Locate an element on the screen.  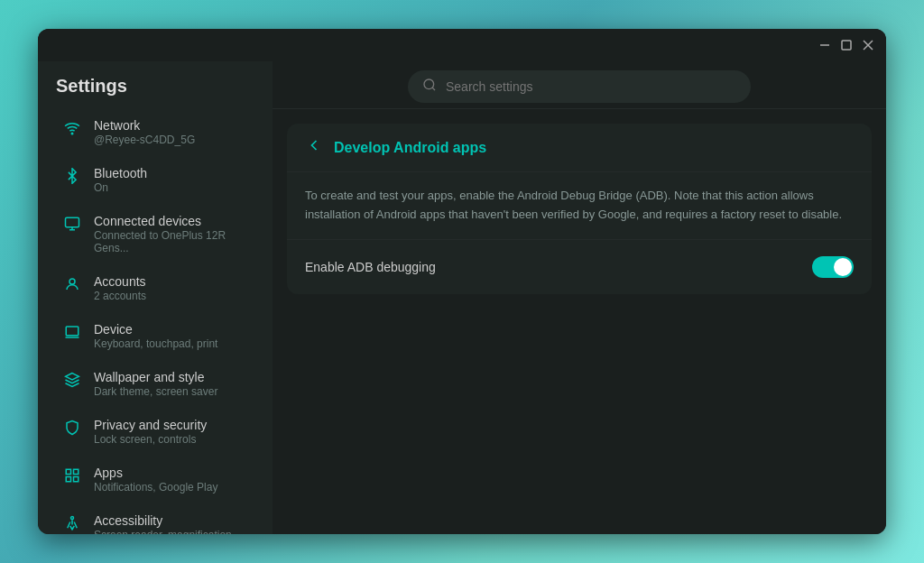
adb-setting-row: Enable ADB debugging is located at coordinates (579, 267).